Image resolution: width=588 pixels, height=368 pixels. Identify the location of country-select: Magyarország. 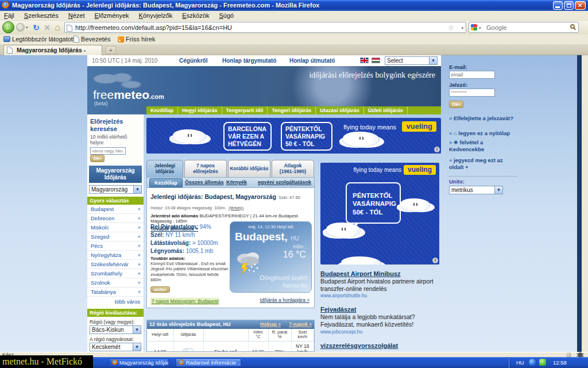
(115, 190).